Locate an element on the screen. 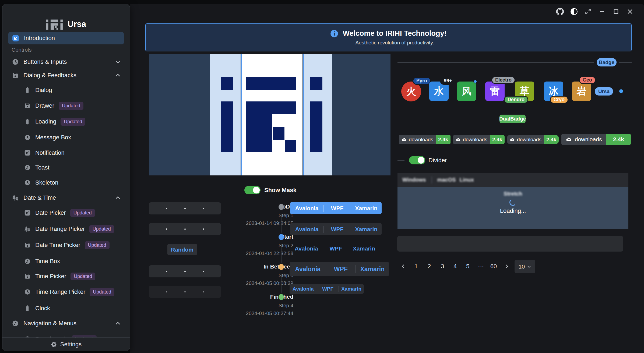 This screenshot has width=644, height=353. sidebar-item-notification: Notification is located at coordinates (66, 153).